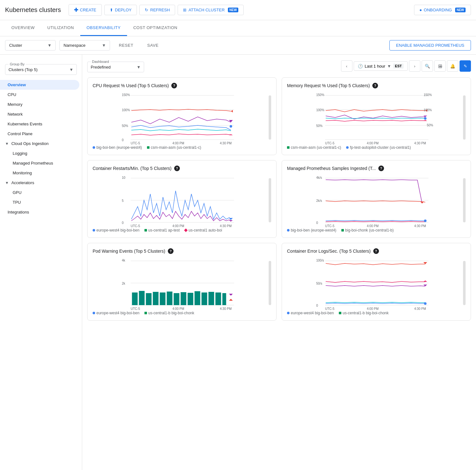 This screenshot has width=476, height=470. What do you see at coordinates (453, 66) in the screenshot?
I see `alert-button: 🔔` at bounding box center [453, 66].